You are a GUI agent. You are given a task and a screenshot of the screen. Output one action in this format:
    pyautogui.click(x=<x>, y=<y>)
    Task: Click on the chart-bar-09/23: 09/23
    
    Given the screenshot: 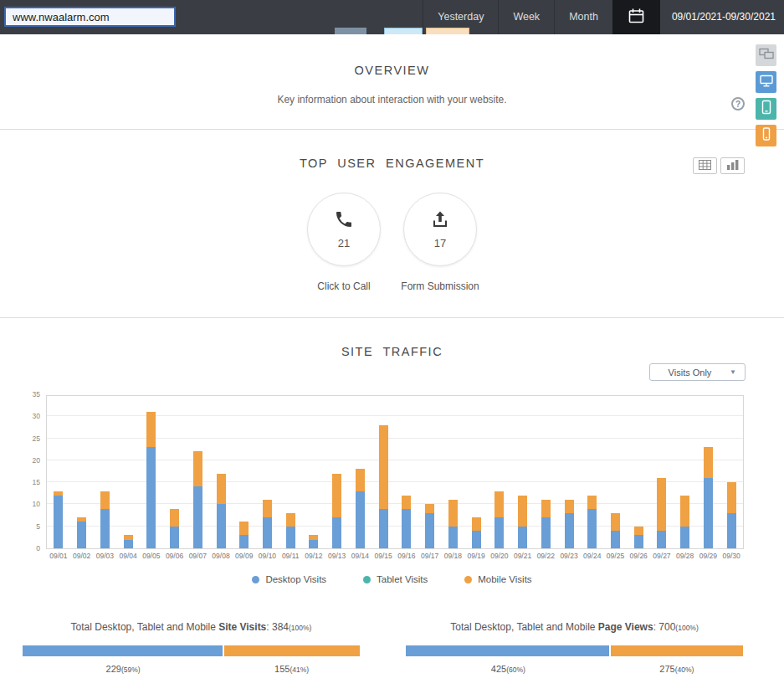 What is the action you would take?
    pyautogui.click(x=569, y=472)
    